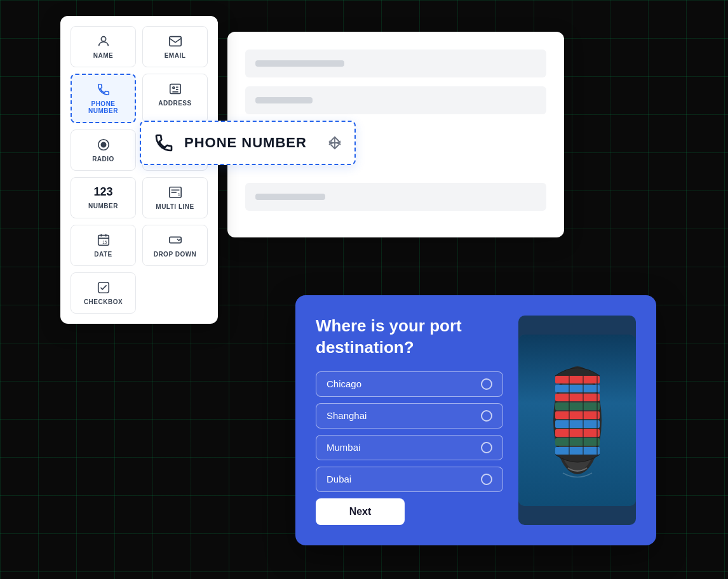 The width and height of the screenshot is (728, 579). I want to click on chicago-label: Chicago, so click(344, 383).